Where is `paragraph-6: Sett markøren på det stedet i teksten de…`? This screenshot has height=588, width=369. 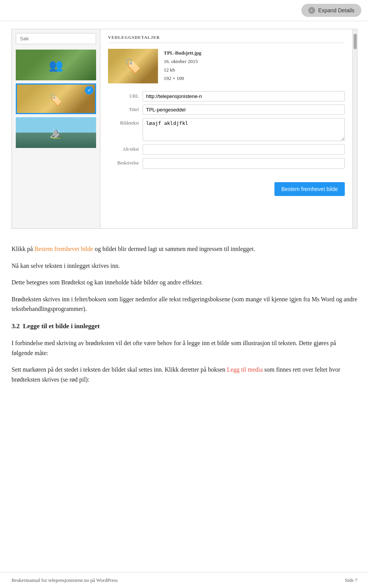
paragraph-6: Sett markøren på det stedet i teksten de… is located at coordinates (184, 374).